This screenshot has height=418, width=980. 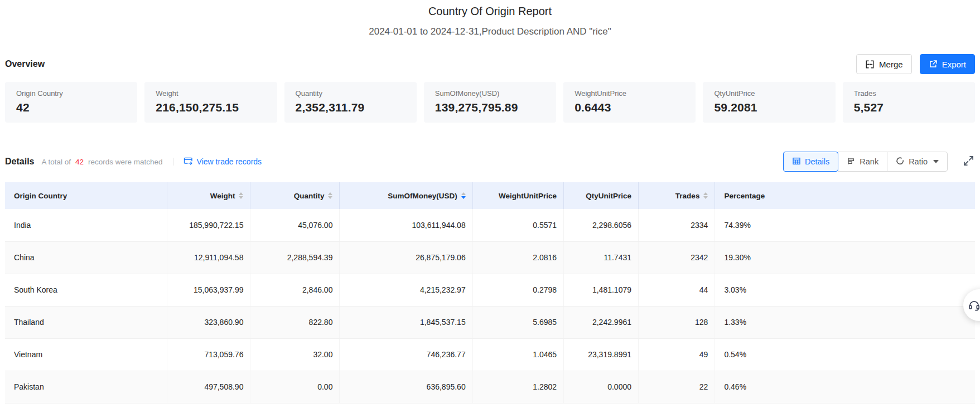 I want to click on circle-ratio-icon, so click(x=900, y=162).